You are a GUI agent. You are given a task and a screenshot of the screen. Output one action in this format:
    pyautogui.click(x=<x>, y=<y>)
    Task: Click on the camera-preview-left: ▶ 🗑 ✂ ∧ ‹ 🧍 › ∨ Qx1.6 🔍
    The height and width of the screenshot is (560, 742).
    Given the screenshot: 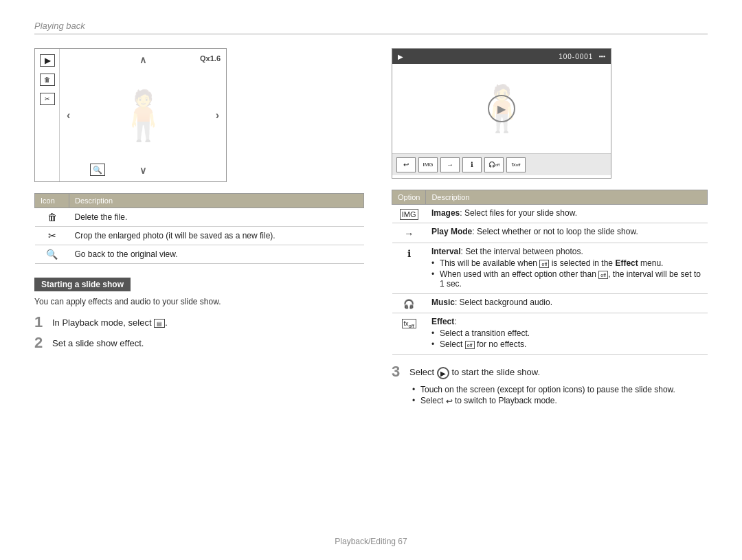 What is the action you would take?
    pyautogui.click(x=131, y=115)
    